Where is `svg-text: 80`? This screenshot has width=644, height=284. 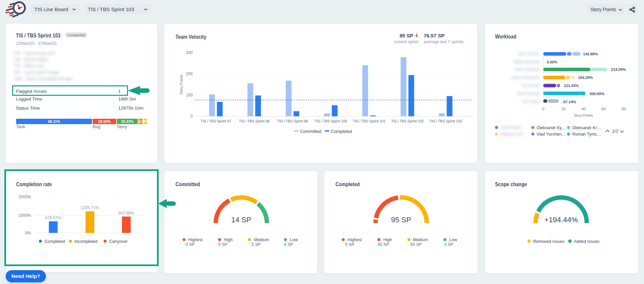
svg-text: 80 is located at coordinates (624, 109).